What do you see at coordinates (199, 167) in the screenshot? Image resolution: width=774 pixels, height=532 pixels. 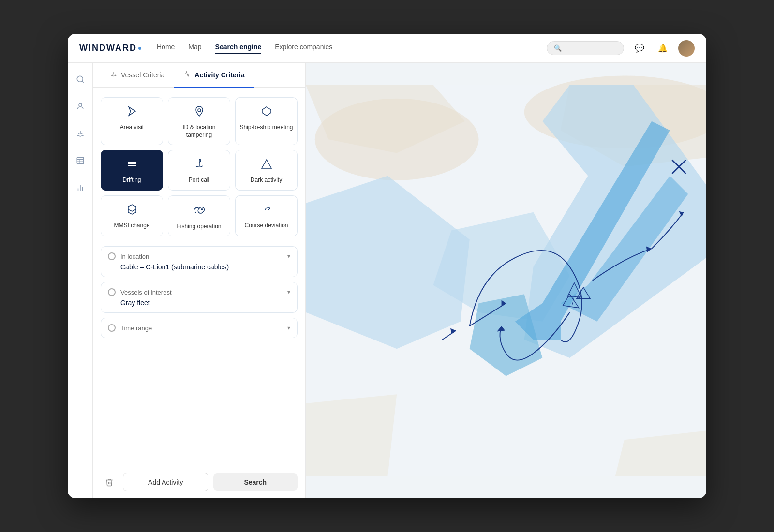 I see `activity-grid: Area visit ID & location tampering` at bounding box center [199, 167].